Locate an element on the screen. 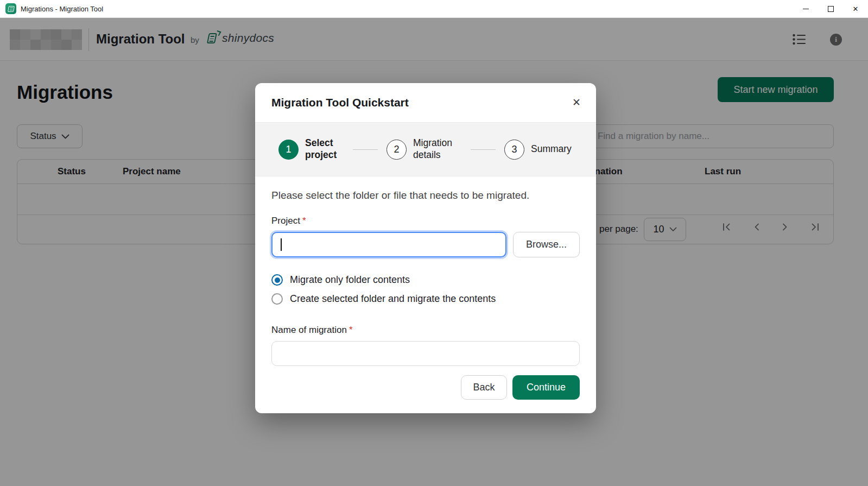 The width and height of the screenshot is (868, 486). close-window-icon: ✕ is located at coordinates (856, 9).